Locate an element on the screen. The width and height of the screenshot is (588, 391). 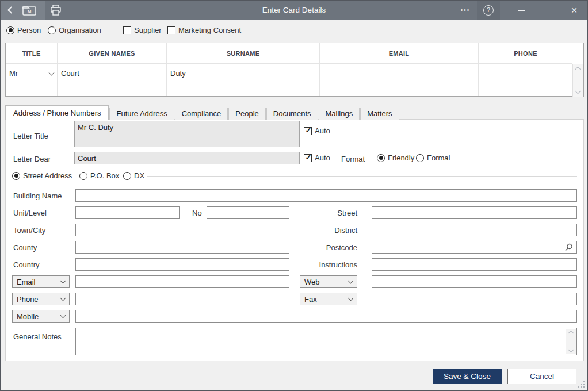
letter-title-input: Mr C. Duty is located at coordinates (187, 134).